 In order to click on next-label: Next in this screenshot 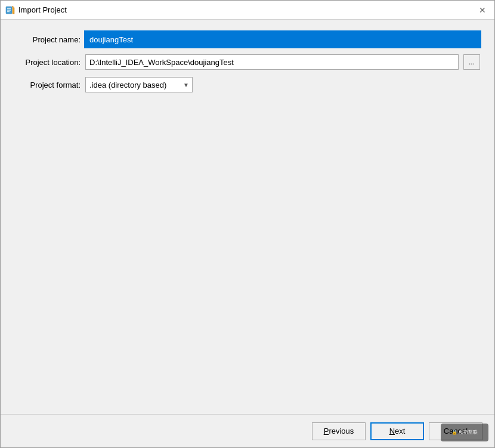, I will do `click(397, 431)`.